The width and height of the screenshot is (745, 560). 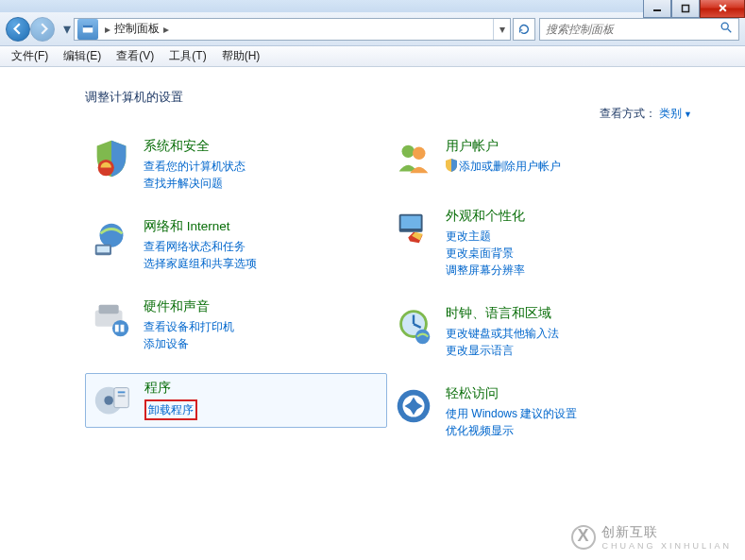 I want to click on category-body: 外观和个性化更改主题更改桌面背景调整屏幕分辨率, so click(x=485, y=242).